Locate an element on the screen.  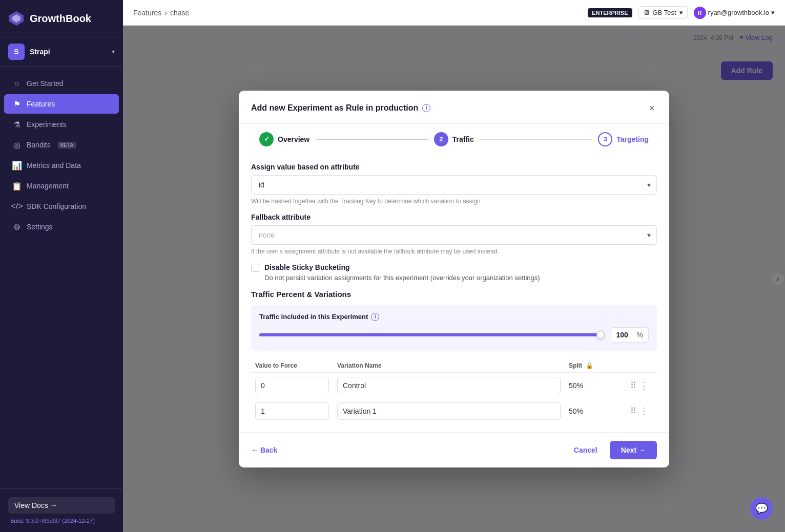
experiments-icon: ⚗ is located at coordinates (17, 124).